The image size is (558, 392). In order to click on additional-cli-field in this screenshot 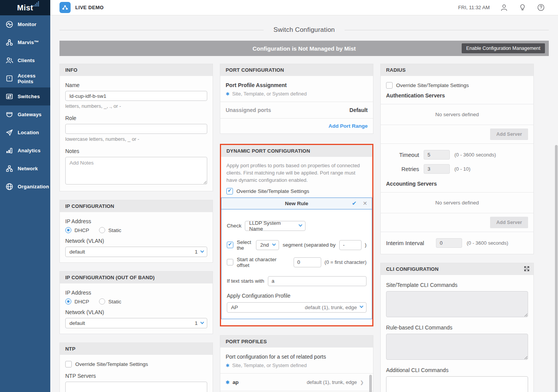, I will do `click(457, 384)`.